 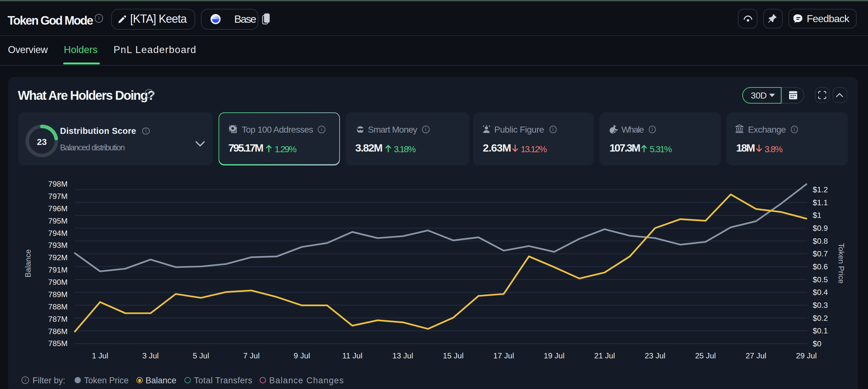 I want to click on svg-text: $0.5, so click(x=820, y=280).